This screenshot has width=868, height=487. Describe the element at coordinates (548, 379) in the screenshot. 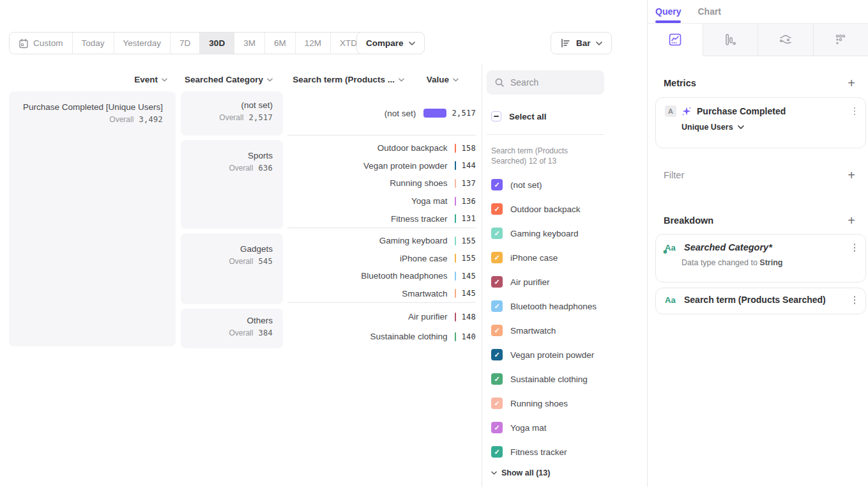

I see `legend-item: ✓Sustainable clothing` at that location.